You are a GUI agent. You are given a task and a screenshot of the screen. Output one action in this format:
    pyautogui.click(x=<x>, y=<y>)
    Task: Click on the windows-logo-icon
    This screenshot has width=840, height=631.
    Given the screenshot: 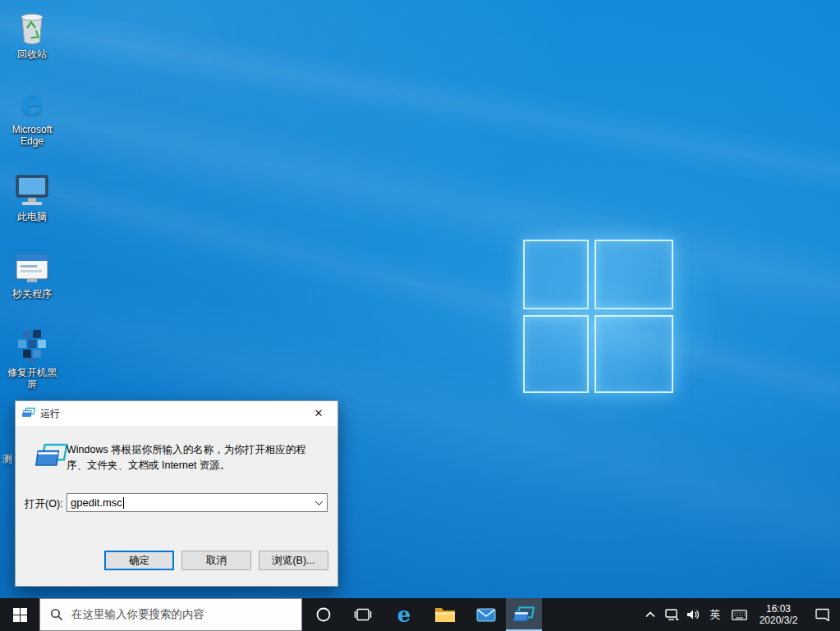 What is the action you would take?
    pyautogui.click(x=20, y=615)
    